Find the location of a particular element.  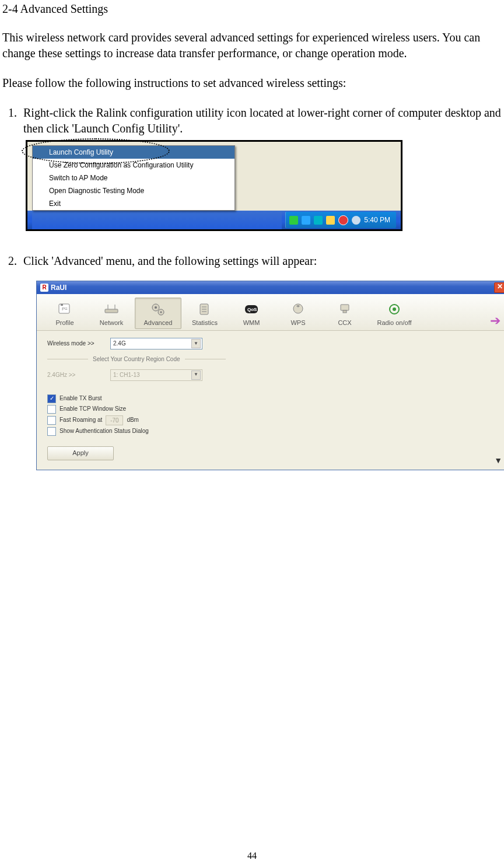

toolbar-next-icon: ➔ is located at coordinates (495, 321).